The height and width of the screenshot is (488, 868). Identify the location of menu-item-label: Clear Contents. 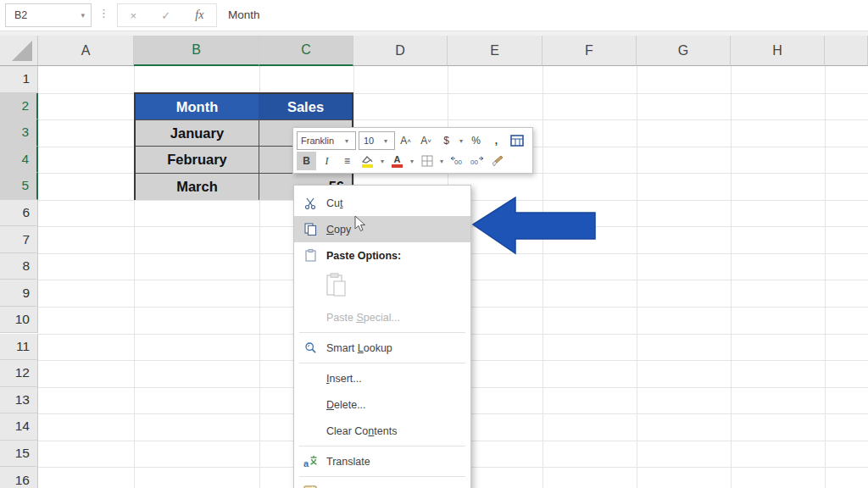
(361, 431).